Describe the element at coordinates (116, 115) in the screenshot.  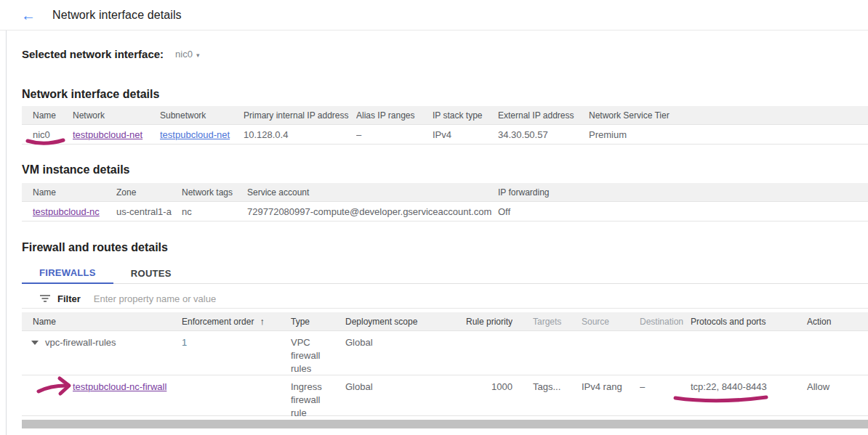
I see `col-network: Network` at that location.